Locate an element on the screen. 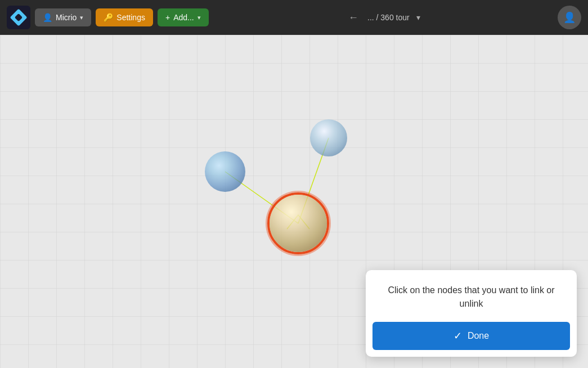 The image size is (588, 368). settings-icon: 🔑 is located at coordinates (108, 17).